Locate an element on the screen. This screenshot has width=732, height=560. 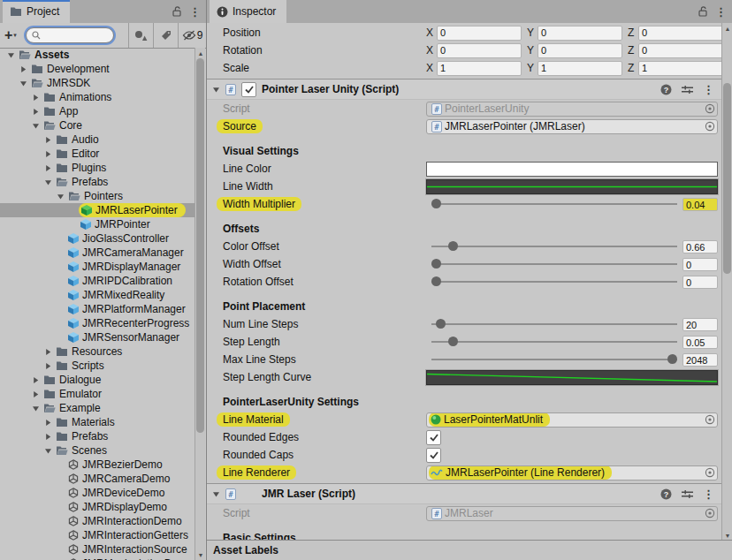
tree-item-app: App is located at coordinates (97, 111).